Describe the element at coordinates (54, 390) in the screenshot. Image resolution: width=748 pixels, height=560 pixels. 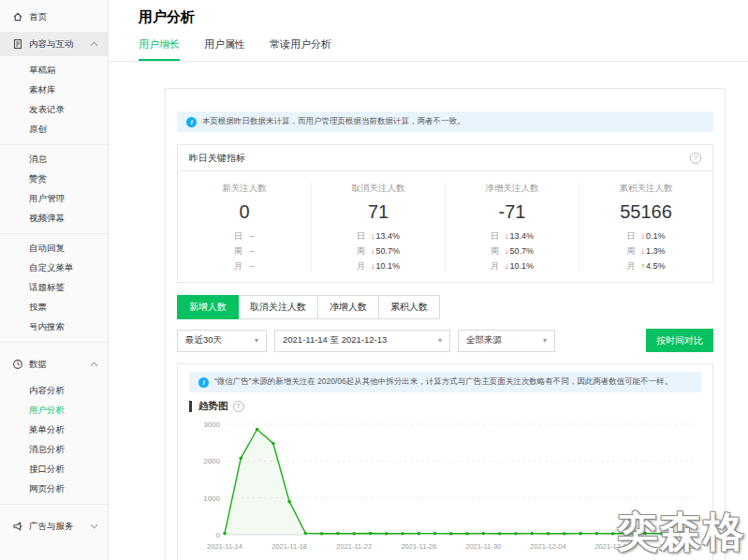
I see `sidebar-item-content-analysis: 内容分析` at that location.